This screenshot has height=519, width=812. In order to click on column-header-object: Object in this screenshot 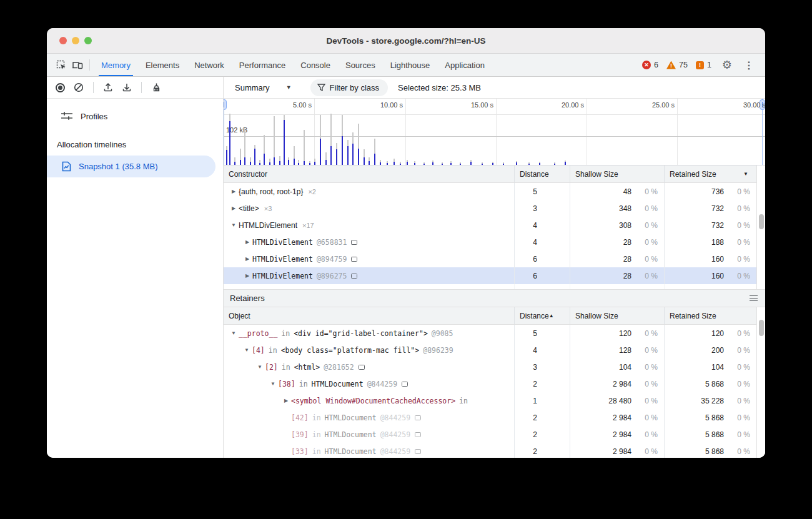, I will do `click(369, 316)`.